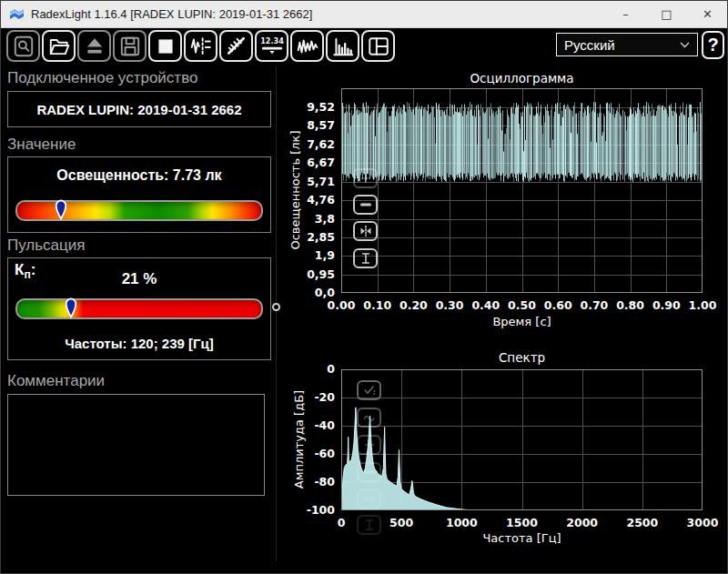 This screenshot has height=574, width=728. Describe the element at coordinates (308, 200) in the screenshot. I see `osc-y-tick: 4,76` at that location.